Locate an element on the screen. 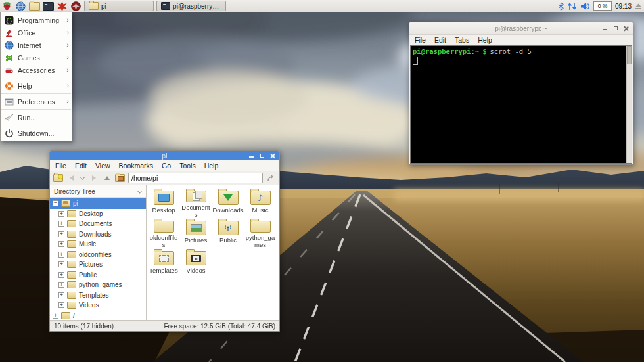  home-icon is located at coordinates (120, 179).